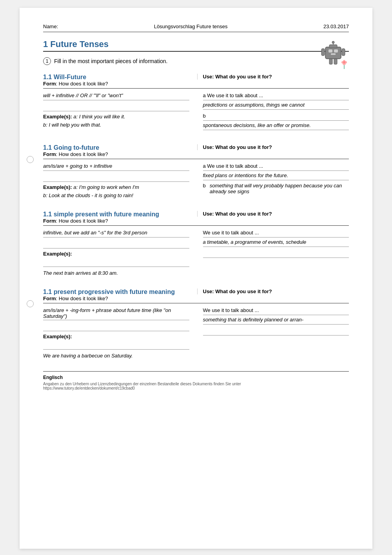 The height and width of the screenshot is (555, 392). Describe the element at coordinates (116, 336) in the screenshot. I see `prog-example-label: Example(s):` at that location.